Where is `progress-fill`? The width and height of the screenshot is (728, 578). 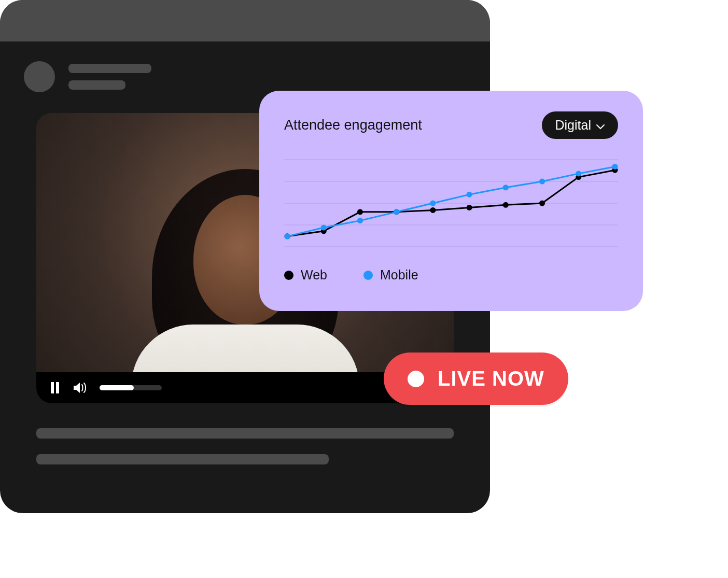
progress-fill is located at coordinates (117, 388).